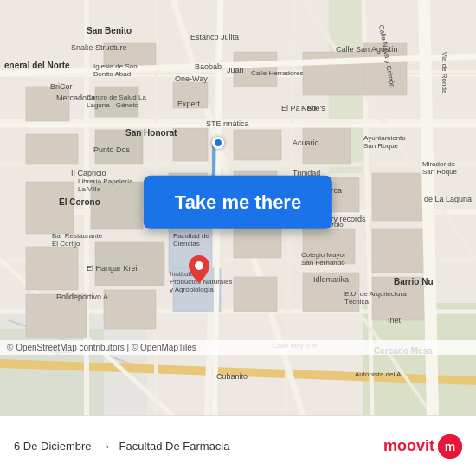 This screenshot has width=476, height=476. Describe the element at coordinates (238, 203) in the screenshot. I see `take-me-there-button: Take me there` at that location.